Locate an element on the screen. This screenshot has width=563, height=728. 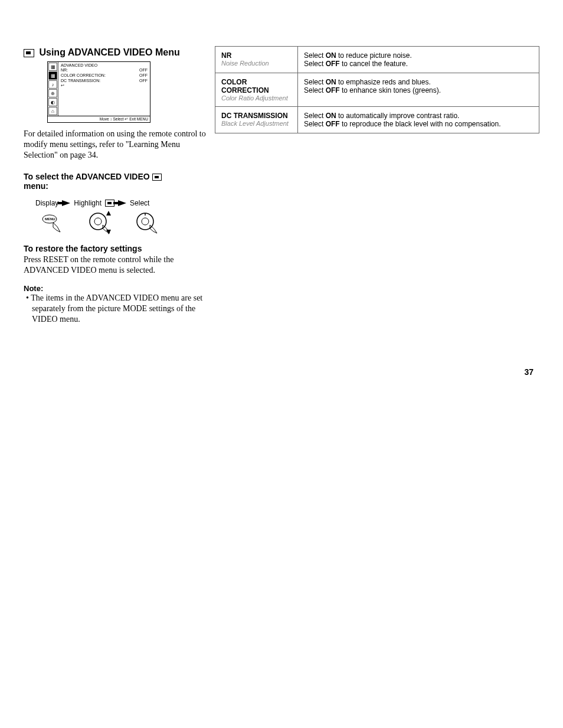
restore-text: Press RESET on the remote control while … is located at coordinates (118, 265).